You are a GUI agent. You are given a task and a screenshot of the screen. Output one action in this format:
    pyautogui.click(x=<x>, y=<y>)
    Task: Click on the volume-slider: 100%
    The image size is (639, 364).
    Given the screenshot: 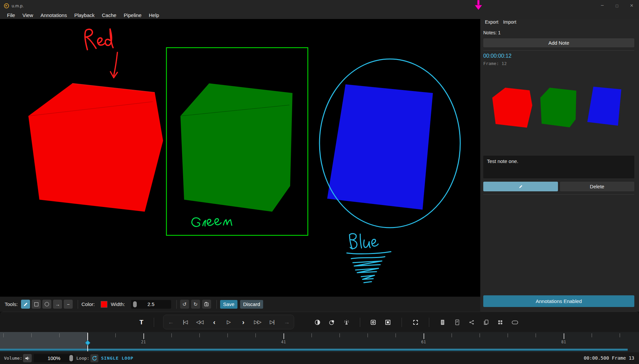 What is the action you would take?
    pyautogui.click(x=54, y=358)
    